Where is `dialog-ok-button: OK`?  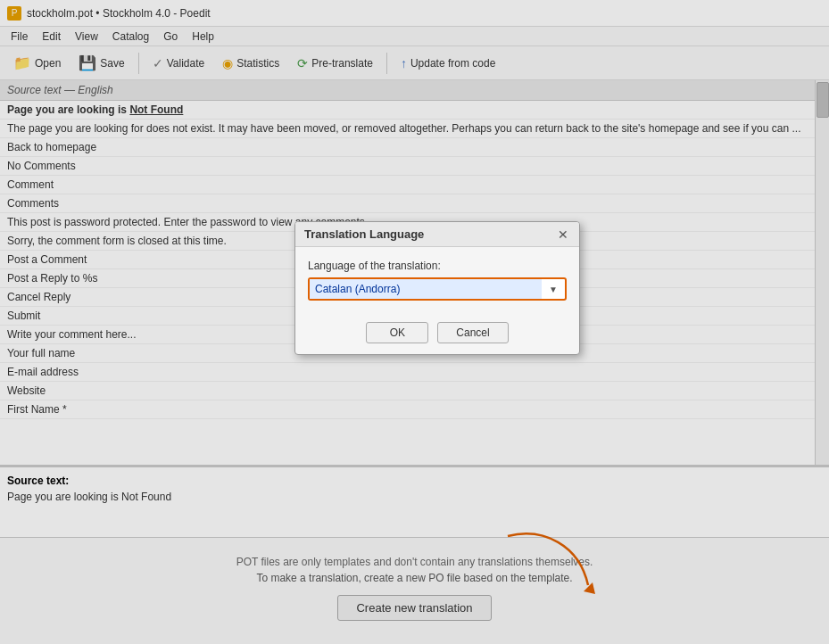
dialog-ok-button: OK is located at coordinates (397, 333).